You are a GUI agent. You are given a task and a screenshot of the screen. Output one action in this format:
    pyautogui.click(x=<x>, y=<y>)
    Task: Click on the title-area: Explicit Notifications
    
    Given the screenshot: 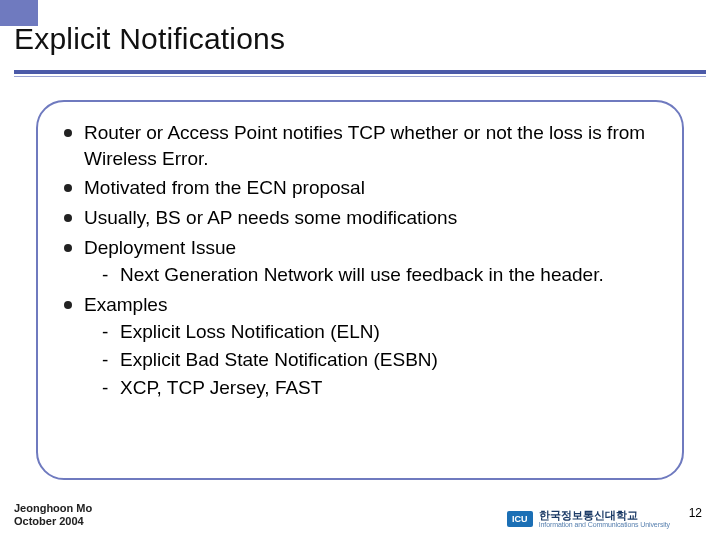 What is the action you would take?
    pyautogui.click(x=360, y=39)
    